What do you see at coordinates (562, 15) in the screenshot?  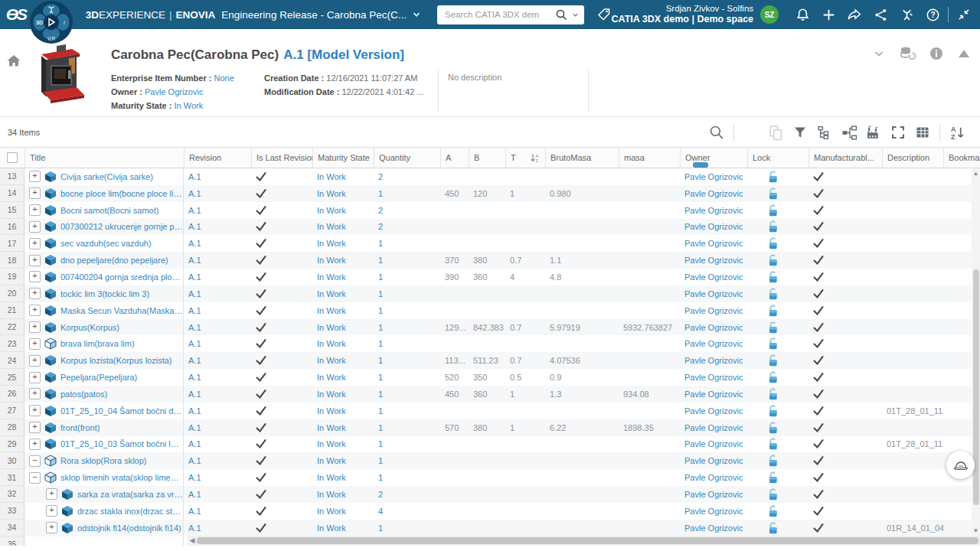 I see `search-icon` at bounding box center [562, 15].